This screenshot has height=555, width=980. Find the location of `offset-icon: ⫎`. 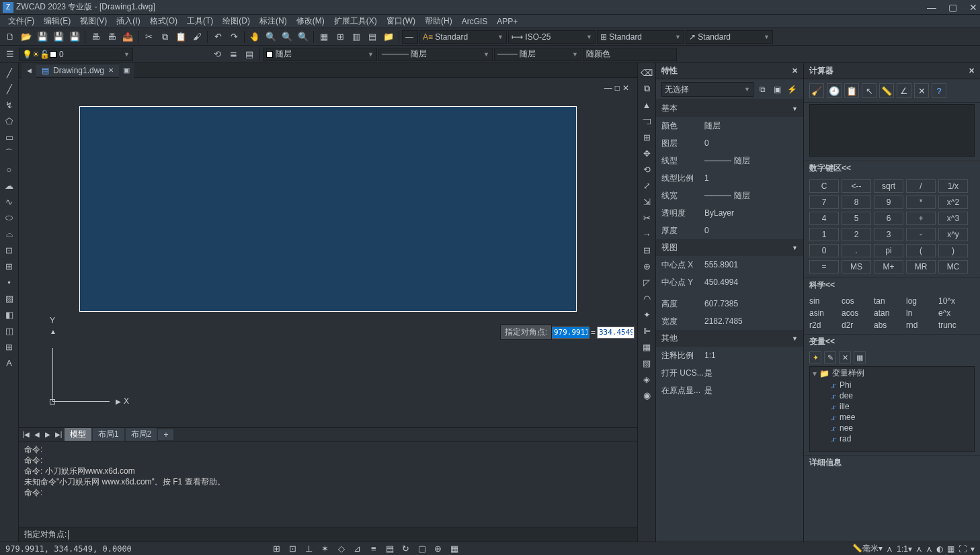

offset-icon: ⫎ is located at coordinates (647, 121).